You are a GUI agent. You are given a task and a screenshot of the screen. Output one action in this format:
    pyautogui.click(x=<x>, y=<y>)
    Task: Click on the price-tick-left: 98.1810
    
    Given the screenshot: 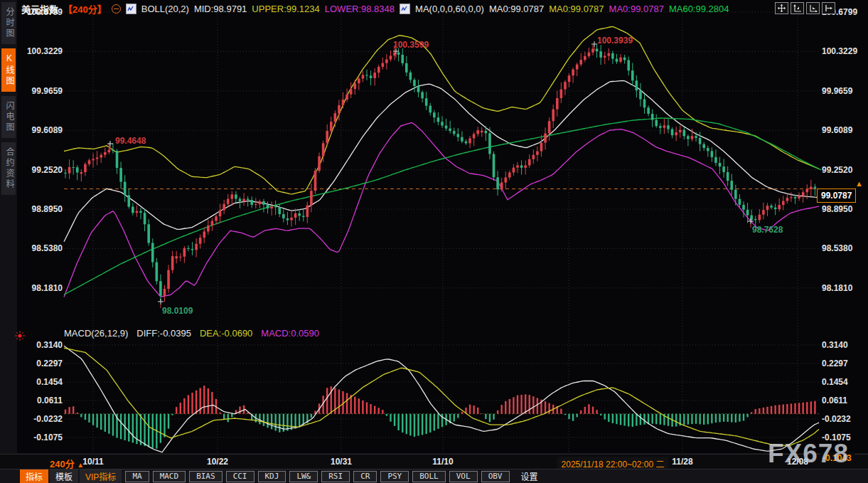 What is the action you would take?
    pyautogui.click(x=32, y=288)
    